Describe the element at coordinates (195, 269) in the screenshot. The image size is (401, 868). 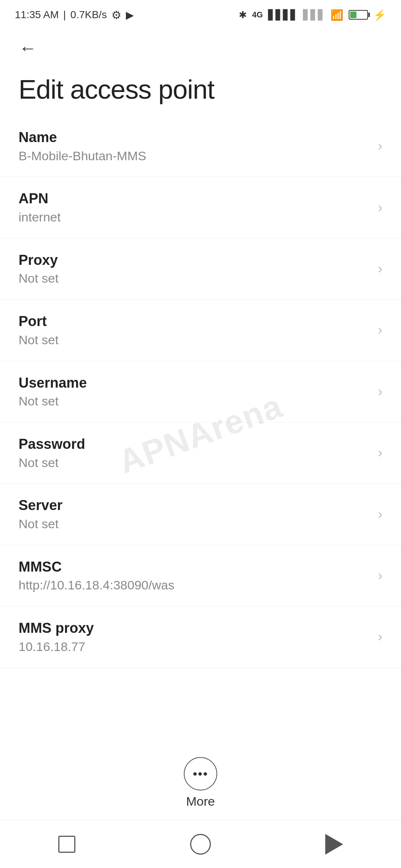
I see `settings-item-proxy-content: Proxy Not set` at that location.